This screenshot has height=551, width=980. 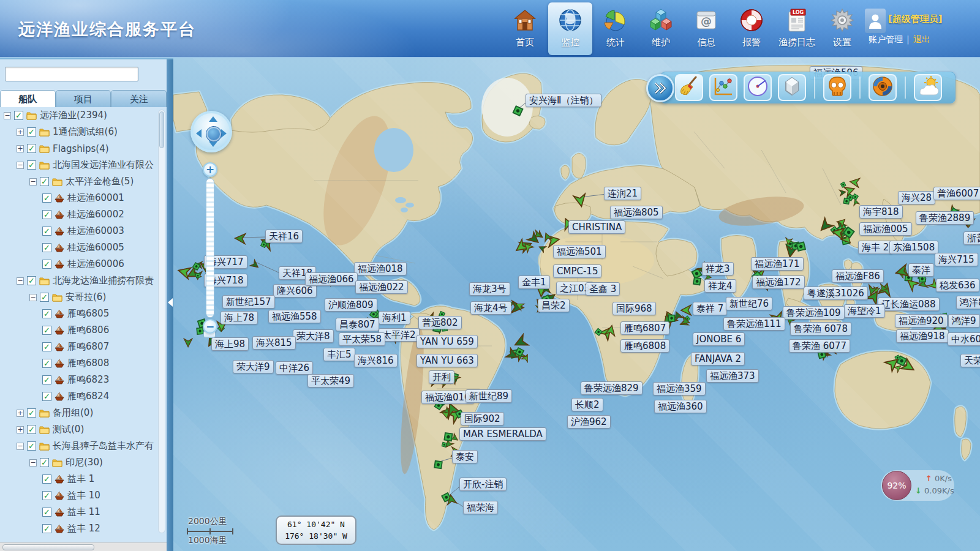 I want to click on vessel-label: 新世纪89, so click(x=489, y=396).